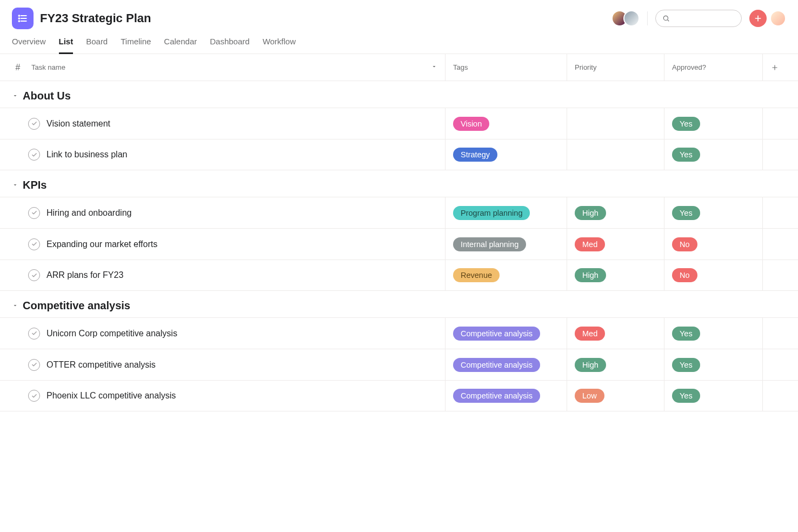  Describe the element at coordinates (491, 213) in the screenshot. I see `tag-pill: Program planning` at that location.